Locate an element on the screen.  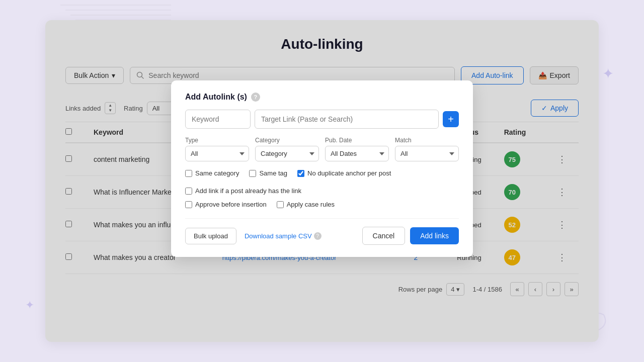
bg-decoration-star-left: ✦ is located at coordinates (30, 305).